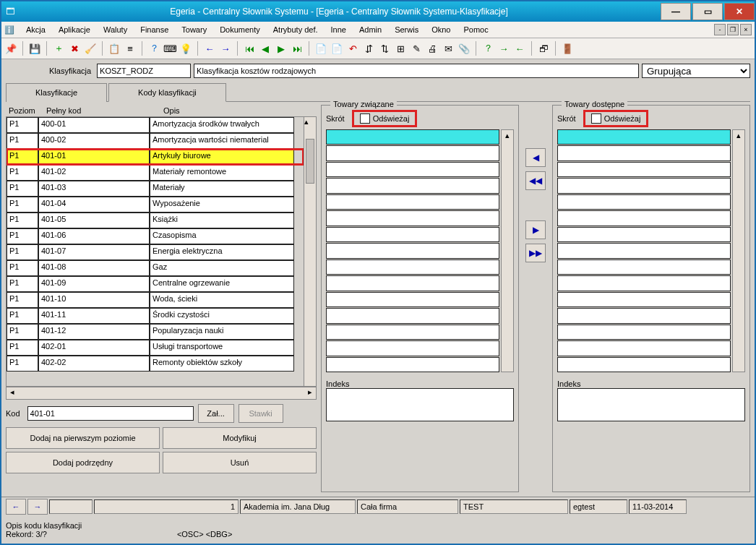  Describe the element at coordinates (155, 252) in the screenshot. I see `table-row: P1401-07Energia elektryczna` at that location.